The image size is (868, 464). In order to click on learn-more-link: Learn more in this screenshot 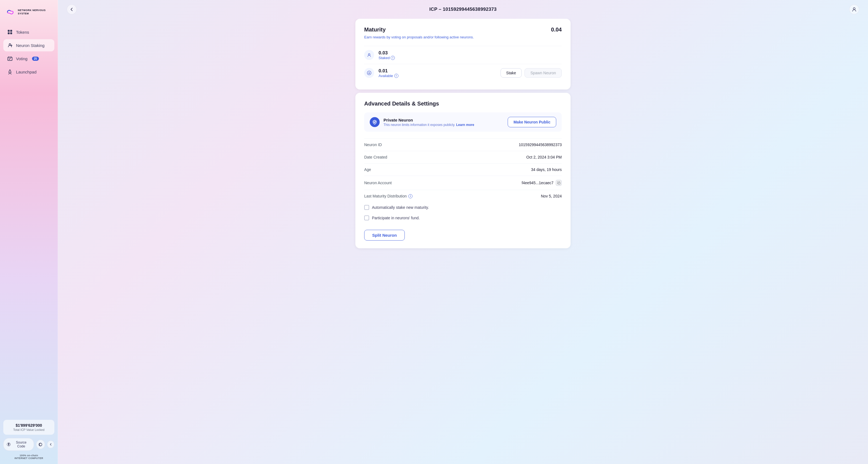, I will do `click(465, 125)`.